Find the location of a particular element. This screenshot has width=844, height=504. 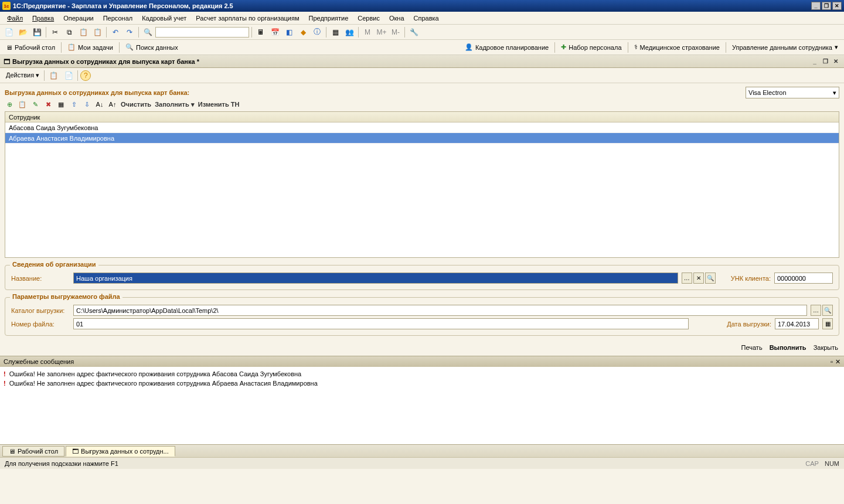

messages-pin-icon: ▫ is located at coordinates (832, 362).